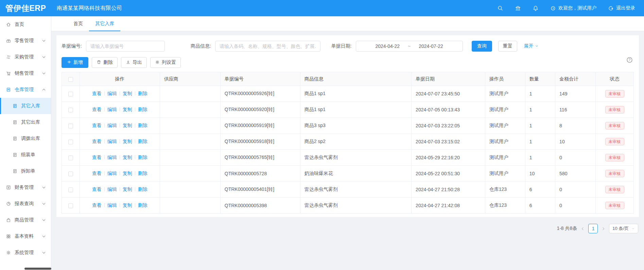 Image resolution: width=644 pixels, height=270 pixels. What do you see at coordinates (25, 204) in the screenshot?
I see `sidebar-item-报表查询: 报表查询` at bounding box center [25, 204].